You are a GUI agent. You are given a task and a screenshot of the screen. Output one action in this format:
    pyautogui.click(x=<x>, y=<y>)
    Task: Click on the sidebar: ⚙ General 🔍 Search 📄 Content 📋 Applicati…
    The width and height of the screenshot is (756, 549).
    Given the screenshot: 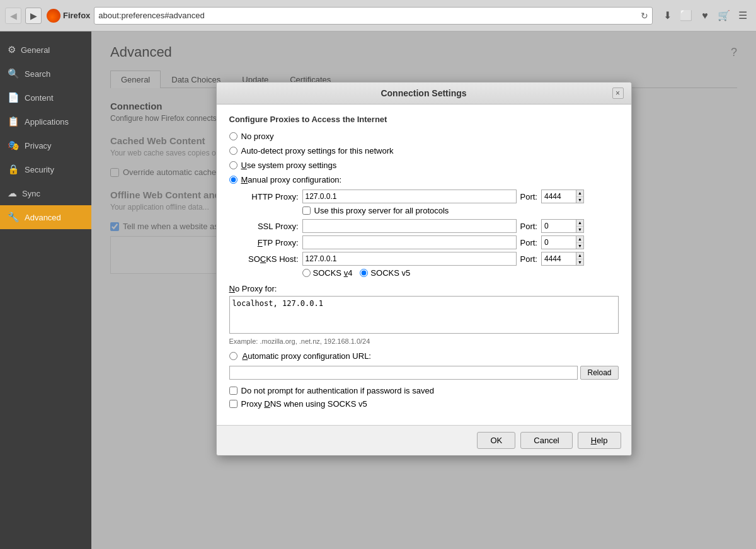 What is the action you would take?
    pyautogui.click(x=45, y=290)
    